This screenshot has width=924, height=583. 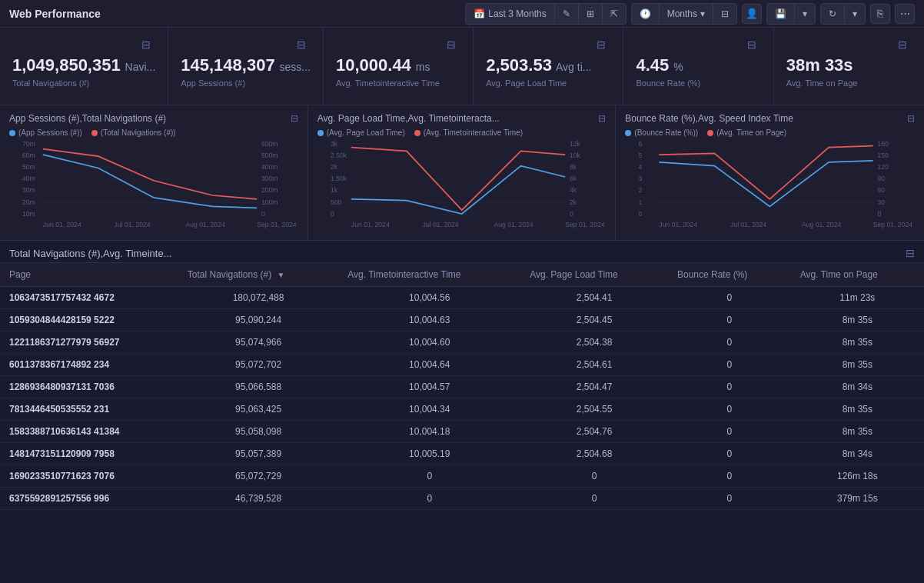 I want to click on cell-2-5: 8m 35s, so click(x=858, y=343).